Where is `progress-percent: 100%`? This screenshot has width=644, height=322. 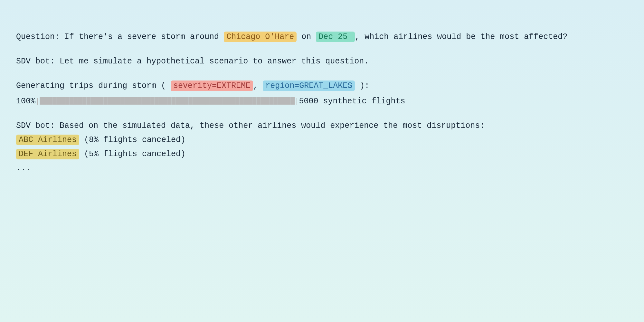
progress-percent: 100% is located at coordinates (26, 101).